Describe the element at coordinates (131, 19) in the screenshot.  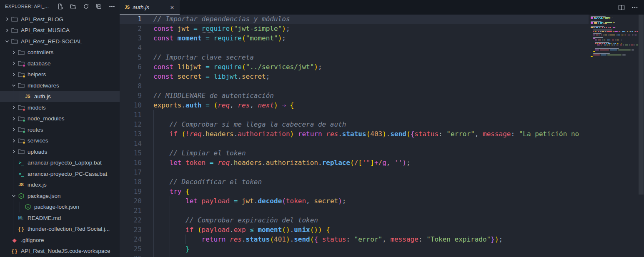
I see `line-number: 1` at that location.